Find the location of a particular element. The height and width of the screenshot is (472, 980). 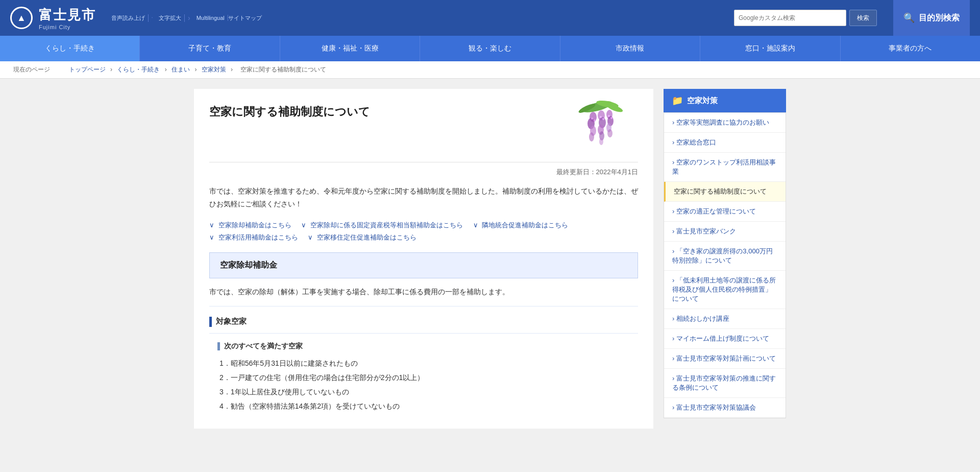

subsection2-title-area: 次のすべてを満たす空家 is located at coordinates (428, 346).